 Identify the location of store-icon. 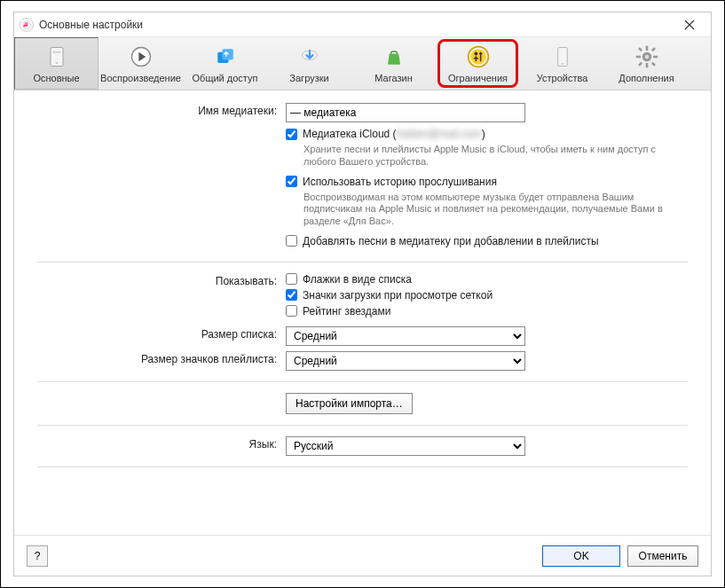
(394, 57).